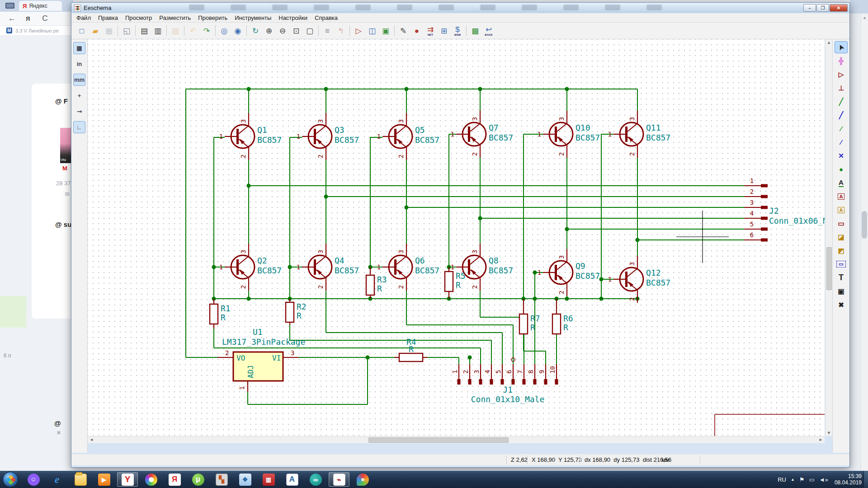 Image resolution: width=868 pixels, height=488 pixels. I want to click on symbol-browser-button: ◫, so click(372, 31).